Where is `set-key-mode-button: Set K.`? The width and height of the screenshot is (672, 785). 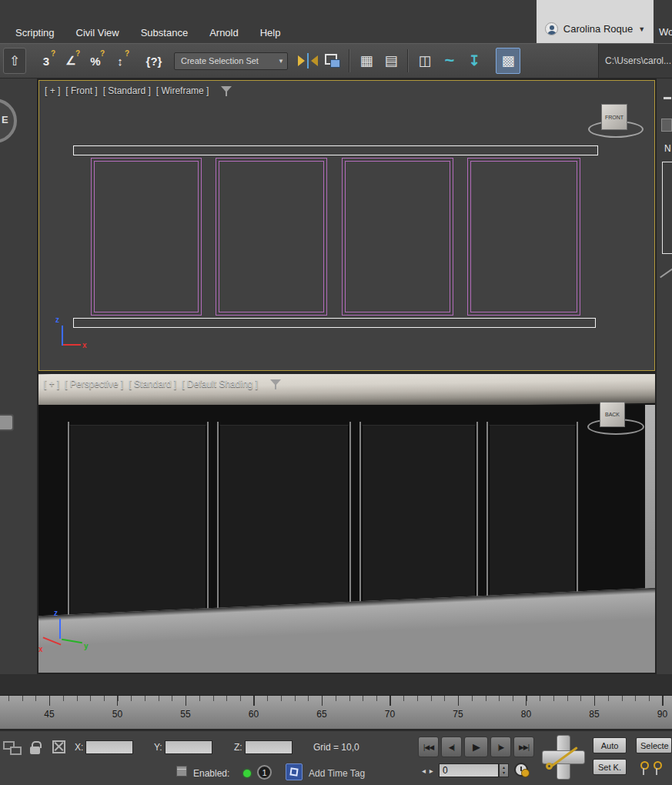 set-key-mode-button: Set K. is located at coordinates (610, 767).